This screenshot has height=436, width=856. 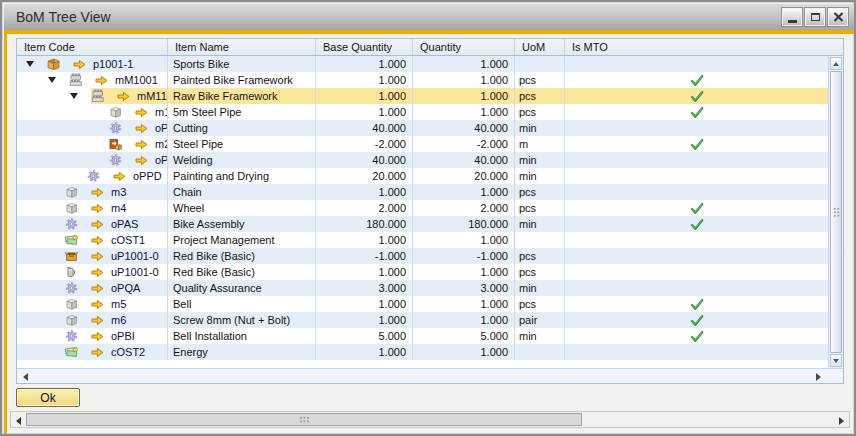 I want to click on table-row: uP1001-0 Red Bike (Basic) -1.000 -1.000 …, so click(x=422, y=256).